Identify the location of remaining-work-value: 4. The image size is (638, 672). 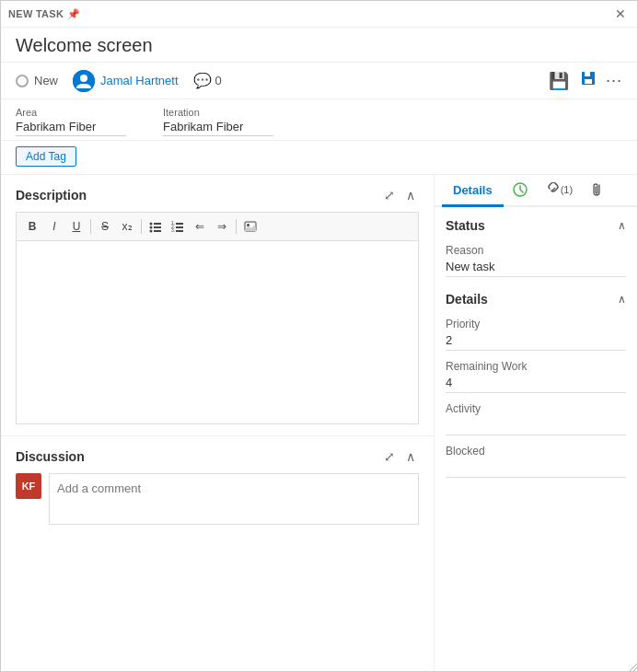
(536, 384).